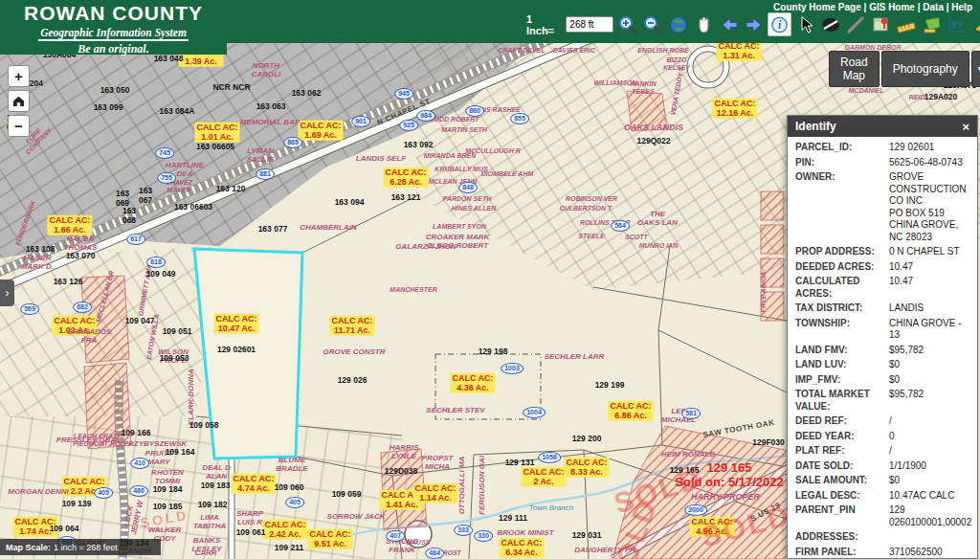 This screenshot has width=980, height=559. I want to click on field-value: 0 N CHAPEL ST, so click(924, 253).